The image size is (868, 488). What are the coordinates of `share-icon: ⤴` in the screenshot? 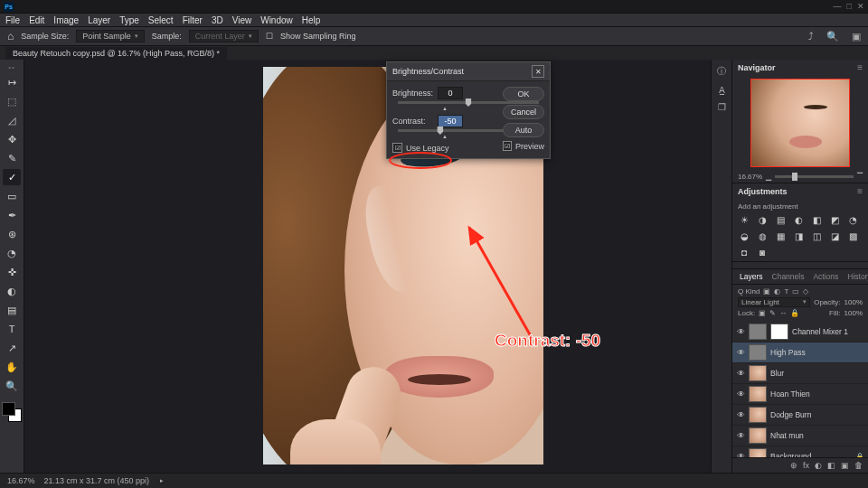 It's located at (811, 36).